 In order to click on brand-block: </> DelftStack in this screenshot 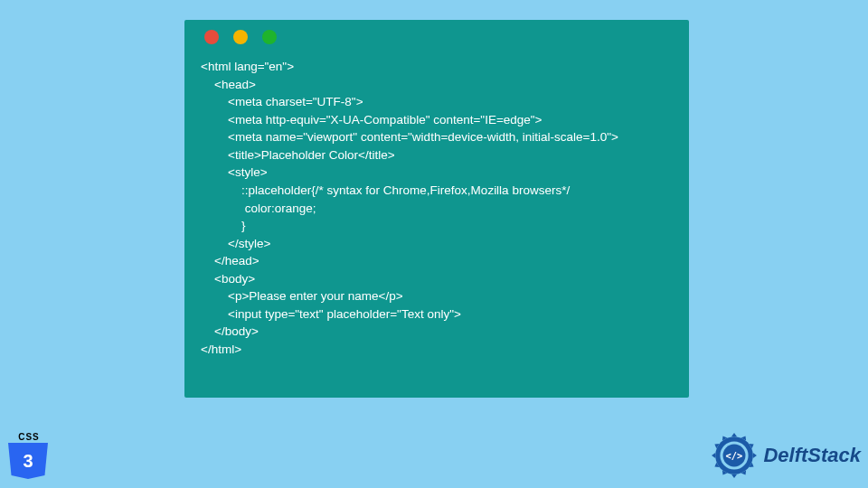, I will do `click(786, 455)`.